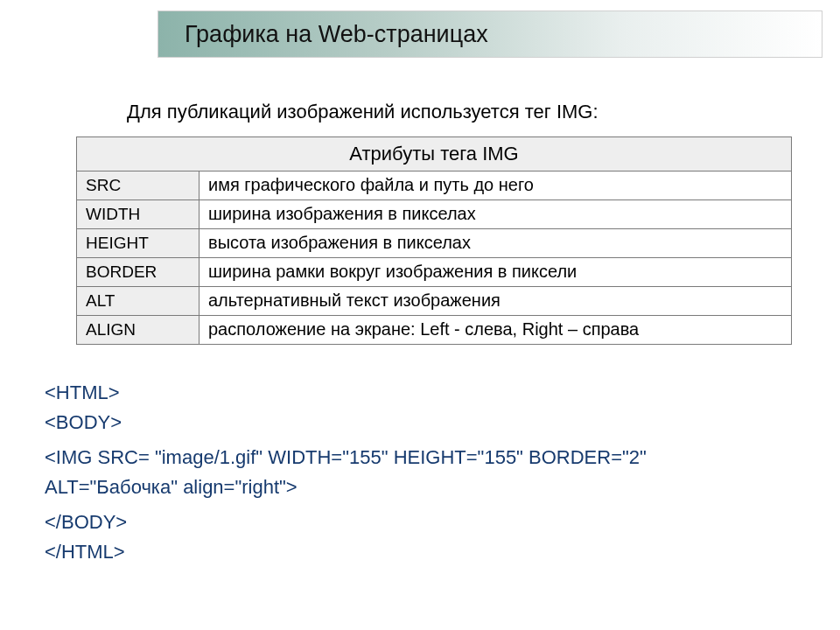 Image resolution: width=840 pixels, height=630 pixels. I want to click on attr-desc: ширина рамки вокруг изображения в пиксел…, so click(495, 273).